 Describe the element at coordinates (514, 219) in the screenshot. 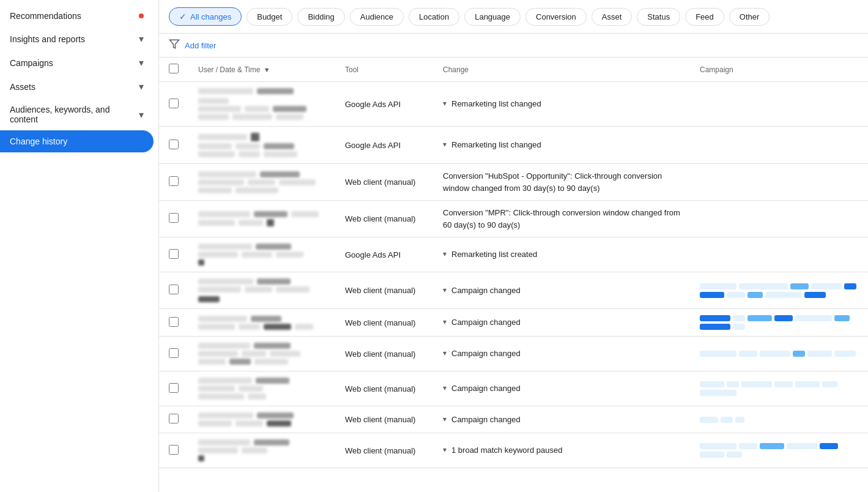

I see `table-row: Web client (manual)Conversion "MPR": Cli…` at that location.